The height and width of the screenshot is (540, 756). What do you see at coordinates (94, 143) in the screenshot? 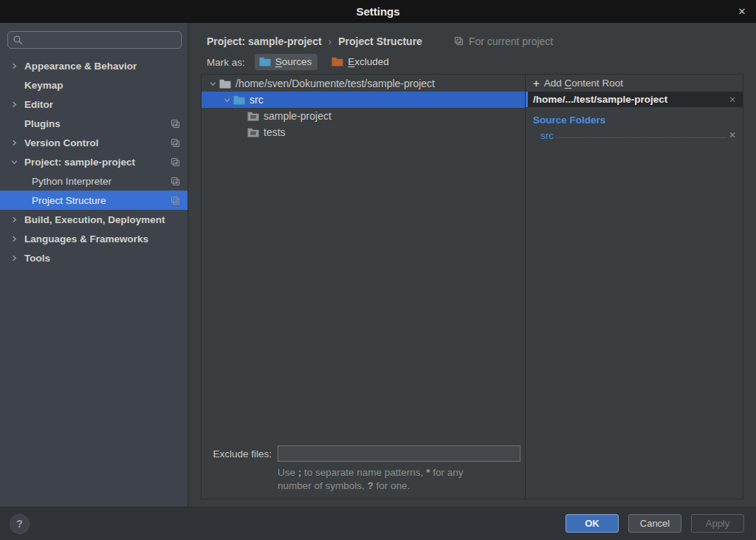
I see `sidebar-item-version-control: Version Control` at bounding box center [94, 143].